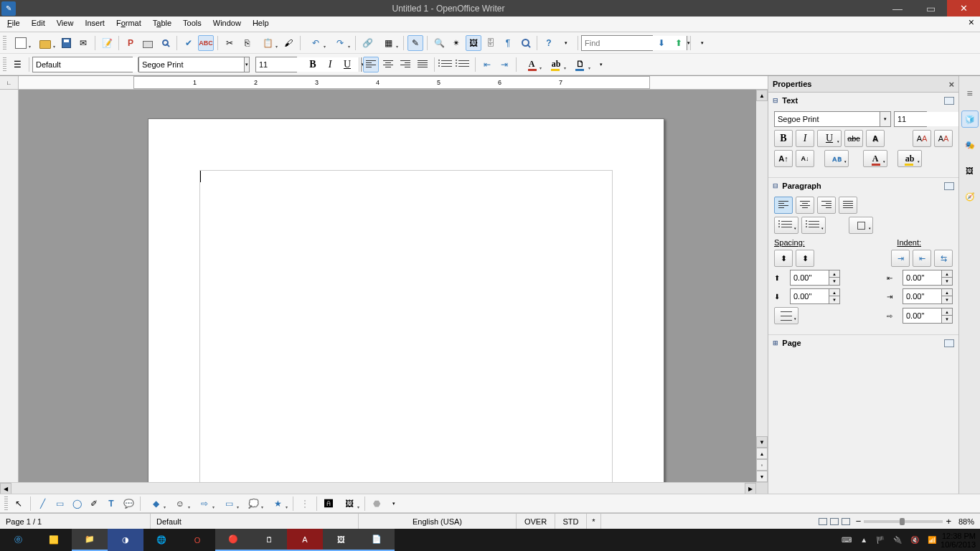 The width and height of the screenshot is (980, 551). Describe the element at coordinates (783, 159) in the screenshot. I see `prop-increase-font-button: A↑` at that location.